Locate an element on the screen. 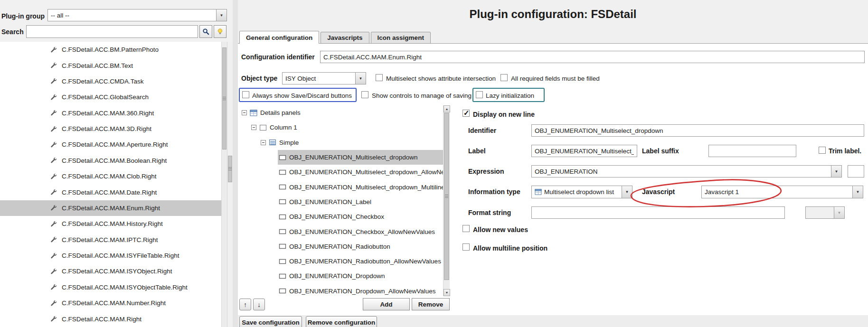 This screenshot has width=868, height=327. display-new-line-checkbox is located at coordinates (466, 113).